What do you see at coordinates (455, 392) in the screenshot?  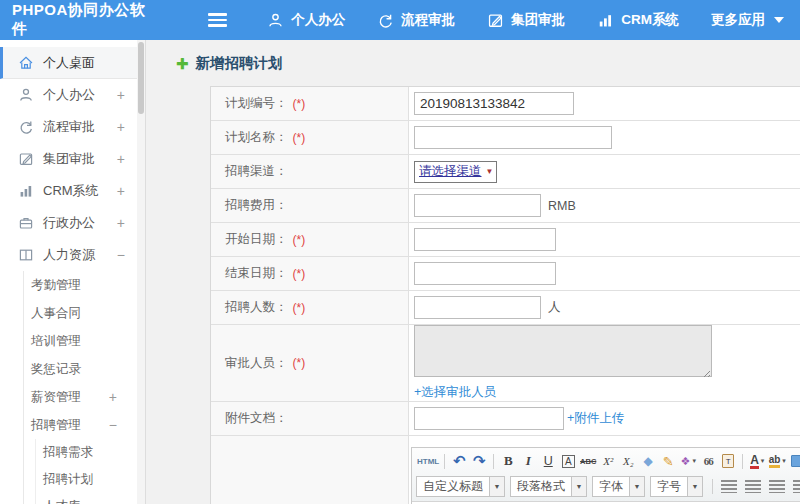 I see `choose-approvers-link: +选择审批人员` at bounding box center [455, 392].